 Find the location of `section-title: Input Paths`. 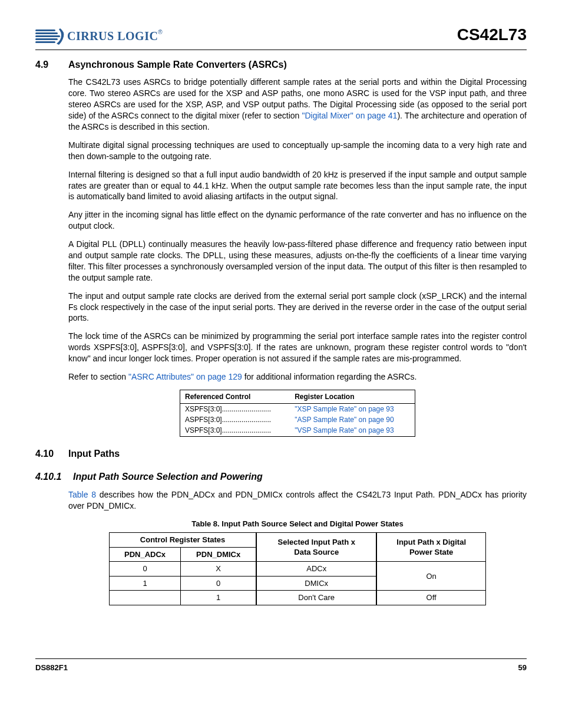

section-title: Input Paths is located at coordinates (94, 454).